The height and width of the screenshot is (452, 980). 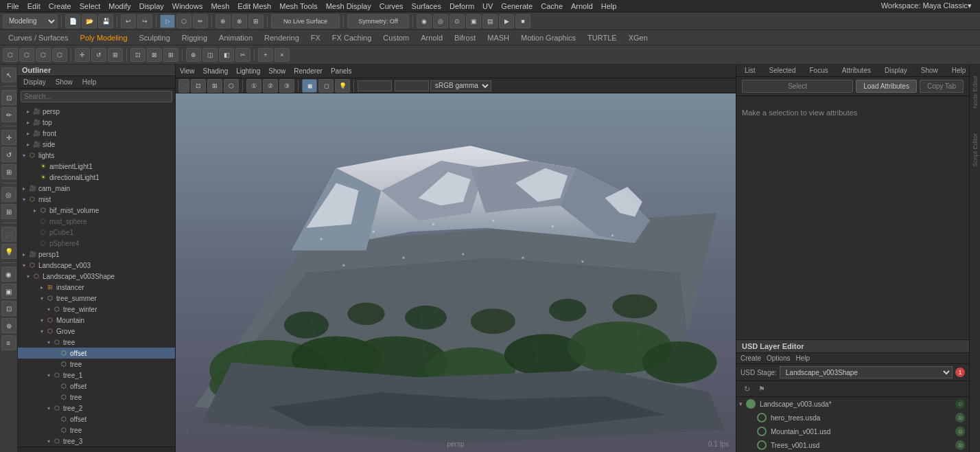 I want to click on left-tool-display: ▣, so click(x=9, y=291).